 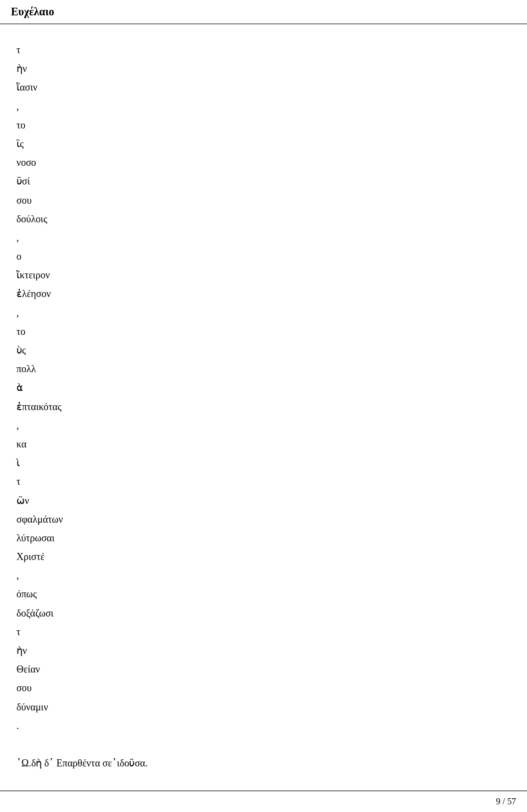 What do you see at coordinates (264, 144) in the screenshot?
I see `verse-line-6: ῖς` at bounding box center [264, 144].